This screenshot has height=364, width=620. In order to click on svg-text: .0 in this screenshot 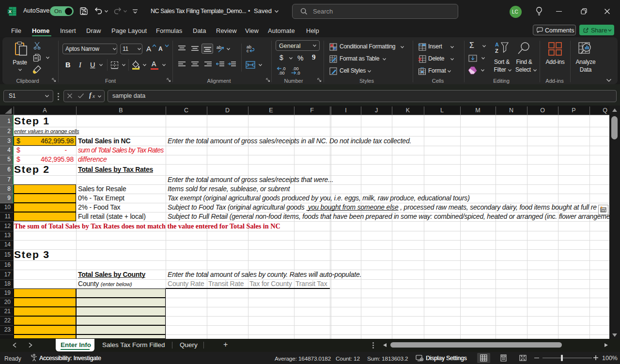, I will do `click(298, 73)`.